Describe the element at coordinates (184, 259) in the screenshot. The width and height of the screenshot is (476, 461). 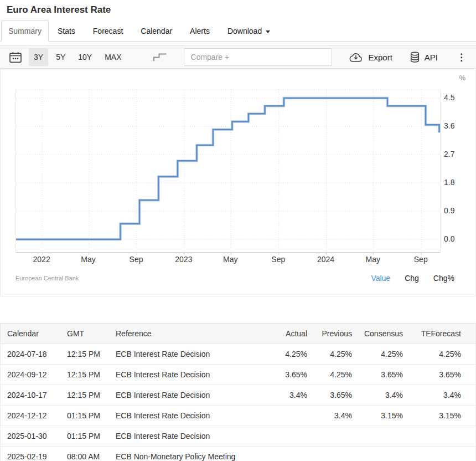
I see `x-axis-tick-label: 2023` at that location.